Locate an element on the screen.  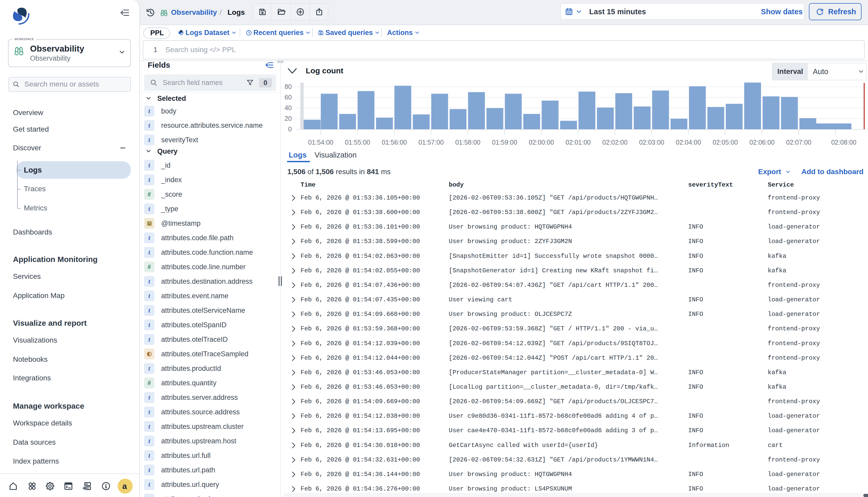
svg-text: 02:01:00 is located at coordinates (578, 142).